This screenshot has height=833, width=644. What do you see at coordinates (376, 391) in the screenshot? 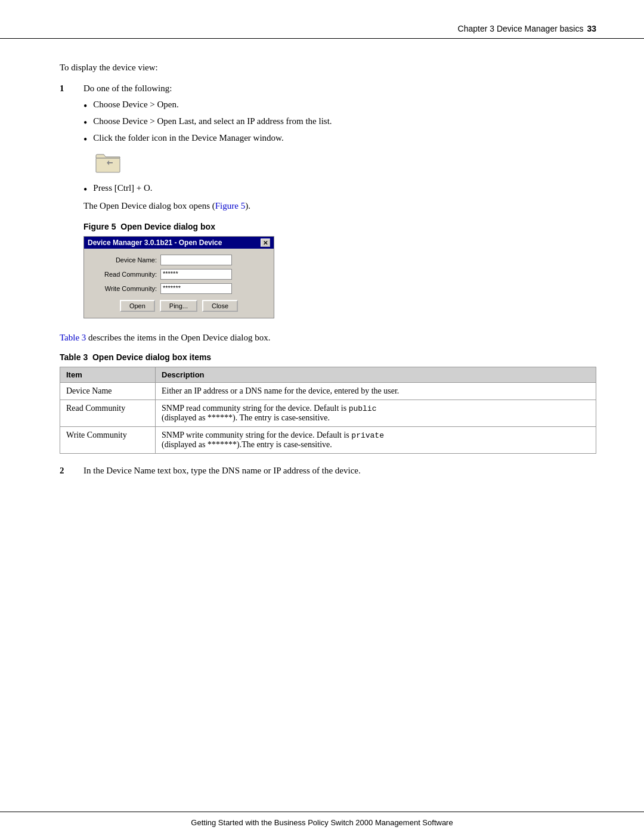
I see `desc-device-name: Either an IP address or a DNS name for t…` at bounding box center [376, 391].